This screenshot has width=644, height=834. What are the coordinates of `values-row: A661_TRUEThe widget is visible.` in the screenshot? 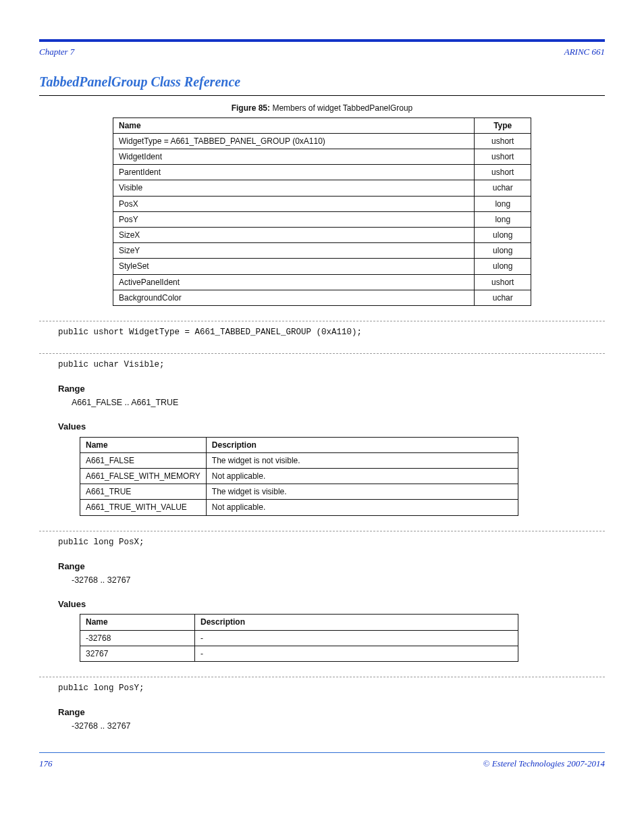 It's located at (300, 492).